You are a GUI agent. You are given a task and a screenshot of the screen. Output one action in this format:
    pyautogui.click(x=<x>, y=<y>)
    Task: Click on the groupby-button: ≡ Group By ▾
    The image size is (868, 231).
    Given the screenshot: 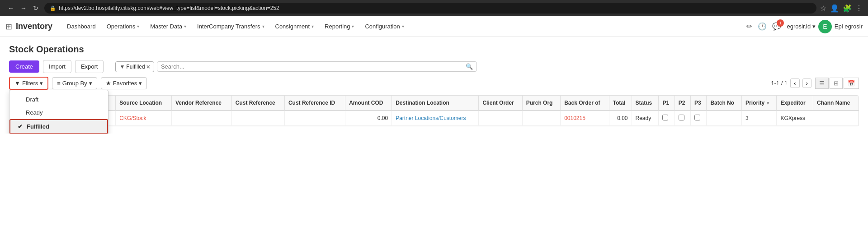 What is the action you would take?
    pyautogui.click(x=75, y=83)
    